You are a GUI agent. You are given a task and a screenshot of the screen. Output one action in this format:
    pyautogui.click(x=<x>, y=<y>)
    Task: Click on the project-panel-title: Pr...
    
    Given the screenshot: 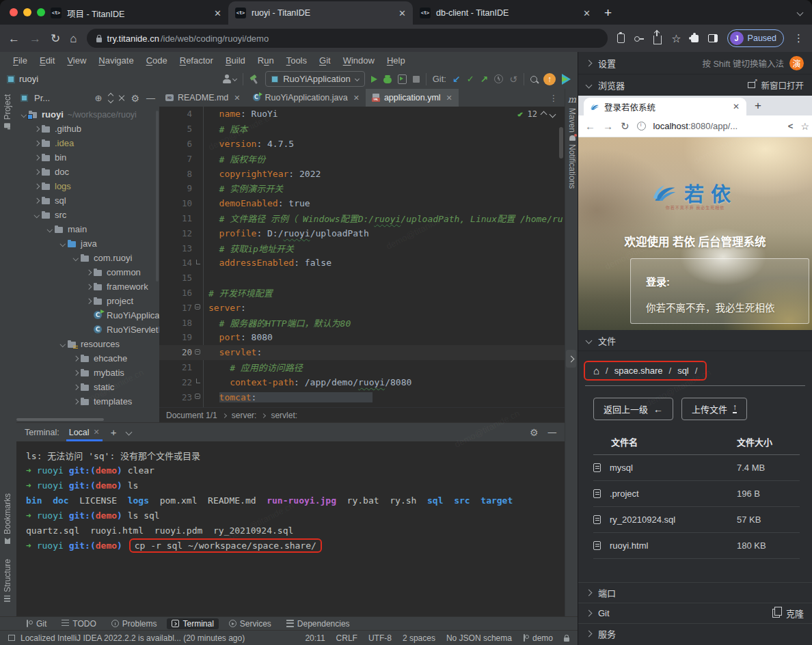 What is the action you would take?
    pyautogui.click(x=42, y=98)
    